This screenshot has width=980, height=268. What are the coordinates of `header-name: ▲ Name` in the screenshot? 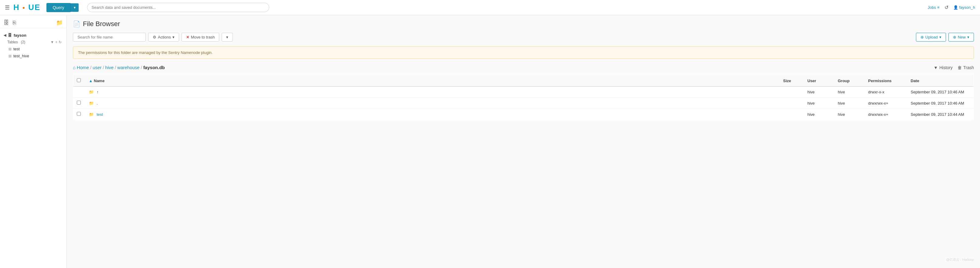 It's located at (432, 81).